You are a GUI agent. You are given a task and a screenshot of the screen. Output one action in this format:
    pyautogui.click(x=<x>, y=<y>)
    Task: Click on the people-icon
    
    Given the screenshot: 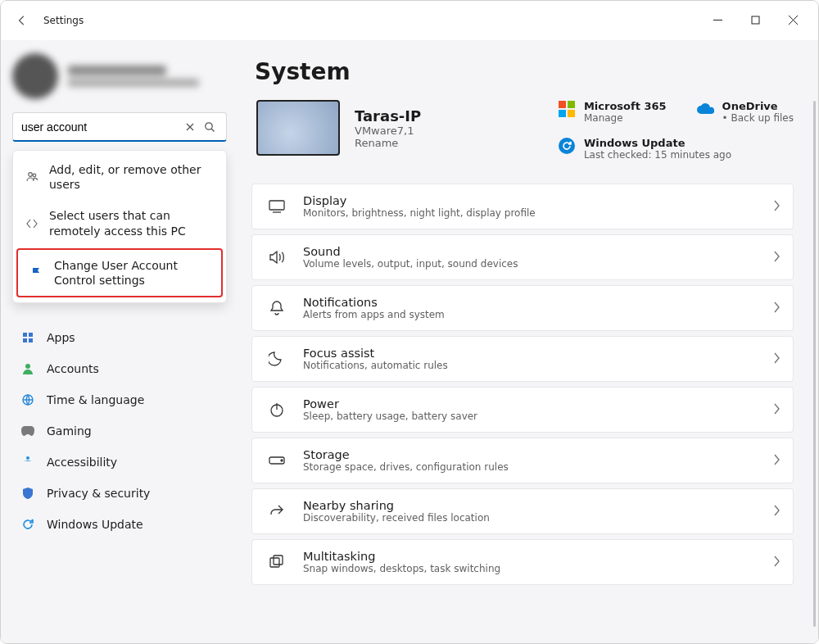 What is the action you would take?
    pyautogui.click(x=32, y=177)
    